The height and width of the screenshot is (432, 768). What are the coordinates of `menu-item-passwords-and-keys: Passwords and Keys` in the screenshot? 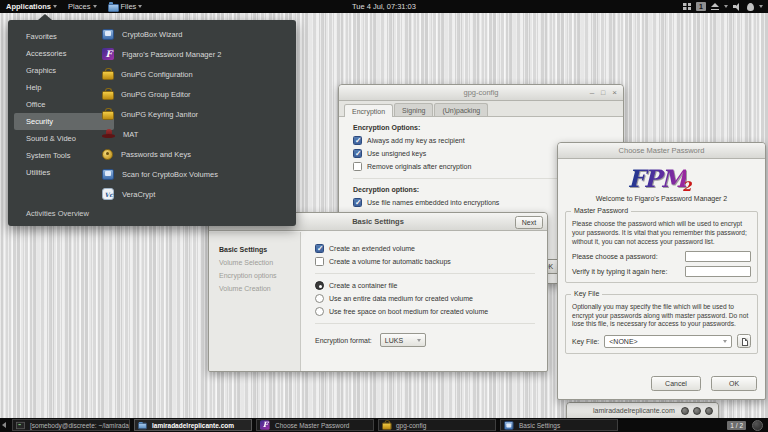 It's located at (194, 154).